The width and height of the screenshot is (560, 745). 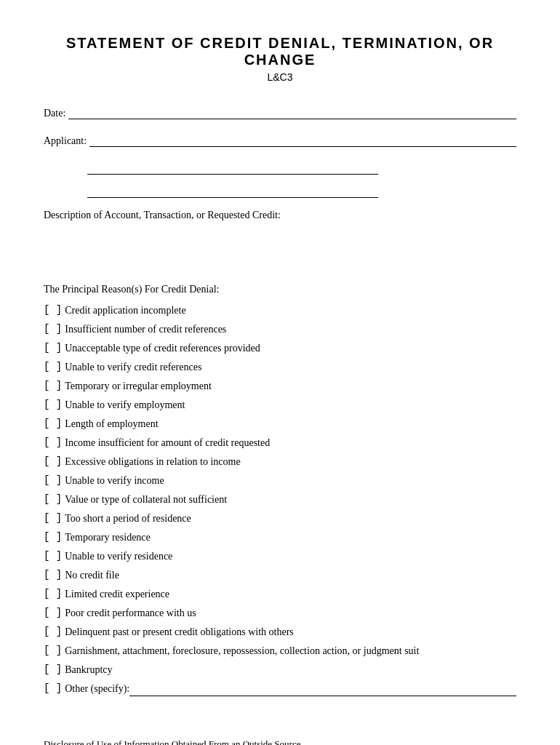 What do you see at coordinates (145, 329) in the screenshot?
I see `checkbox-label: Insufficient number of credit references` at bounding box center [145, 329].